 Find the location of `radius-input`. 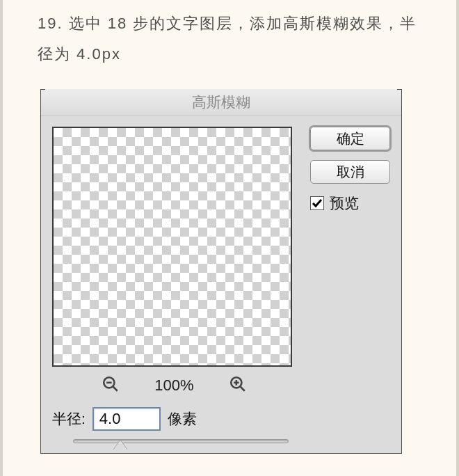

radius-input is located at coordinates (127, 419).